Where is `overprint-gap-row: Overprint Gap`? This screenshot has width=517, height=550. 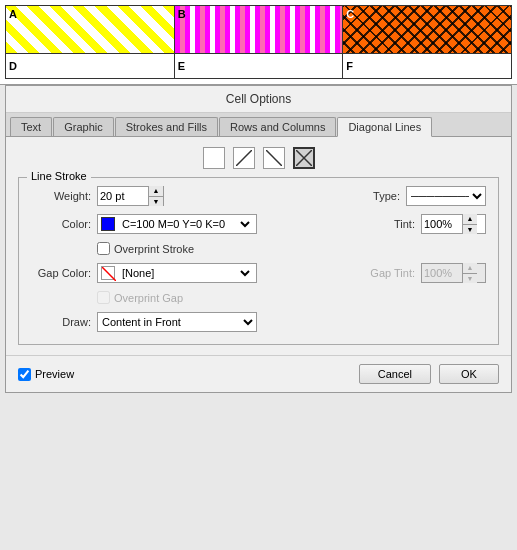 overprint-gap-row: Overprint Gap is located at coordinates (292, 298).